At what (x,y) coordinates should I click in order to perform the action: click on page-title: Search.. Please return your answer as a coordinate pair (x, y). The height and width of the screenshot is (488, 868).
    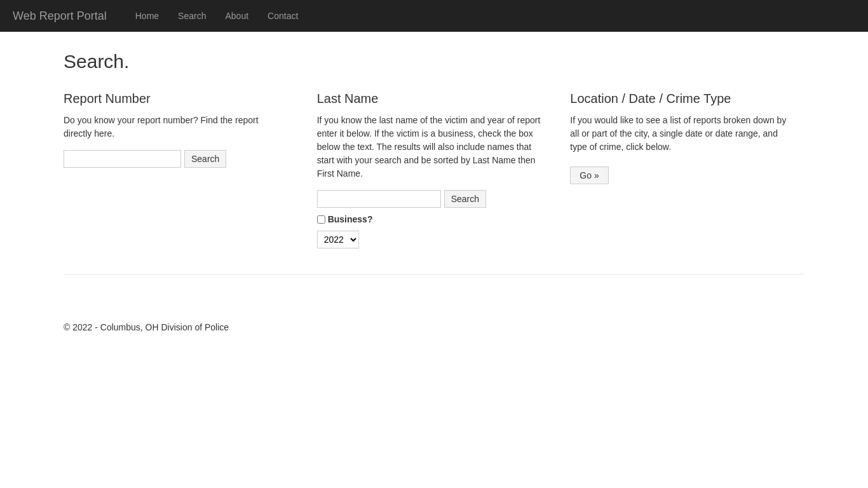
    Looking at the image, I should click on (434, 62).